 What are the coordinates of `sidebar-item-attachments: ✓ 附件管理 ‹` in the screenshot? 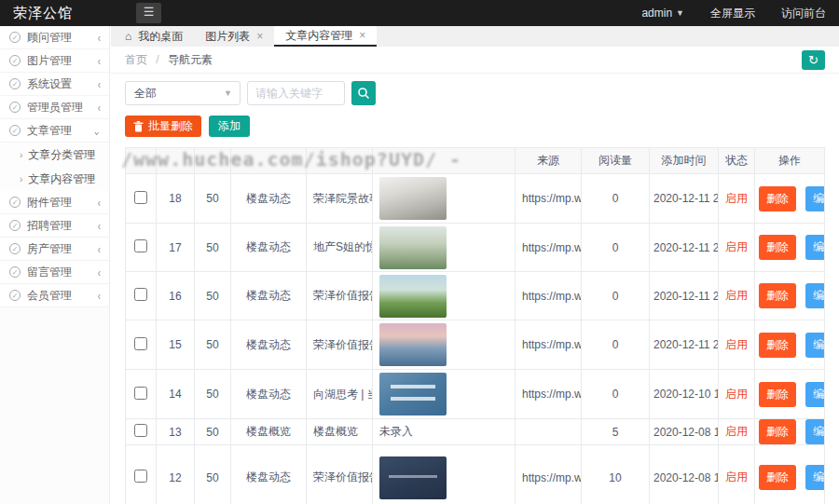 It's located at (54, 203).